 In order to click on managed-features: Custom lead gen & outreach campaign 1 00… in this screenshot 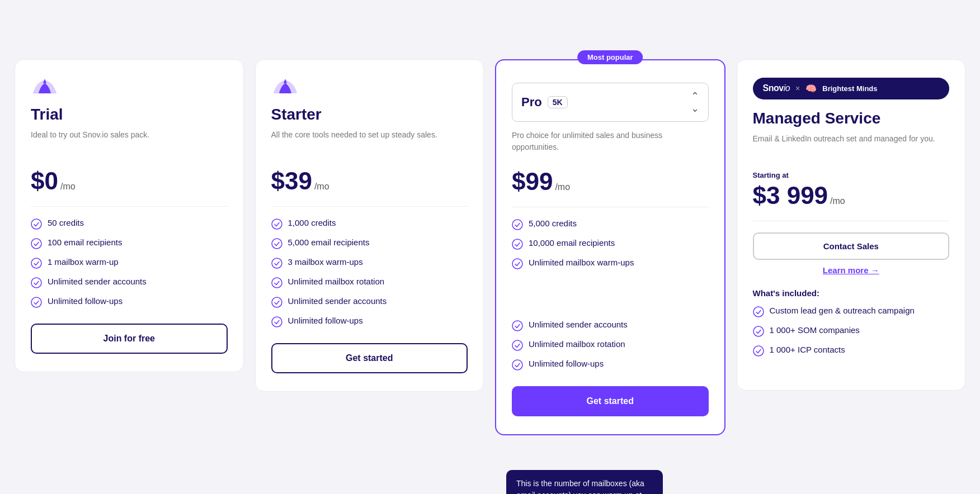, I will do `click(851, 331)`.